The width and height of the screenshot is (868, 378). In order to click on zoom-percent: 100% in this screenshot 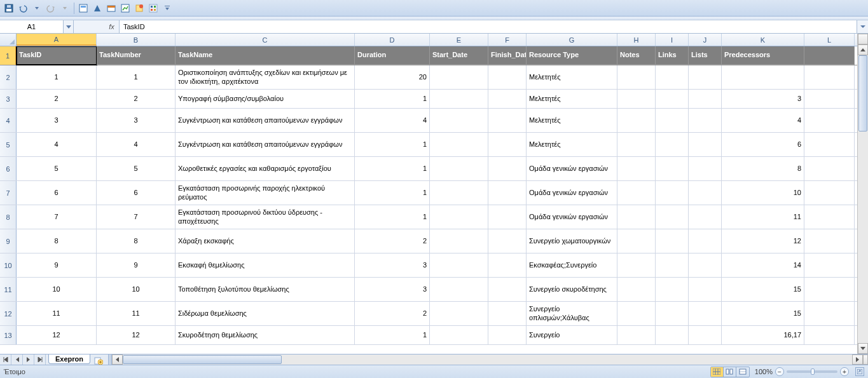, I will do `click(764, 372)`.